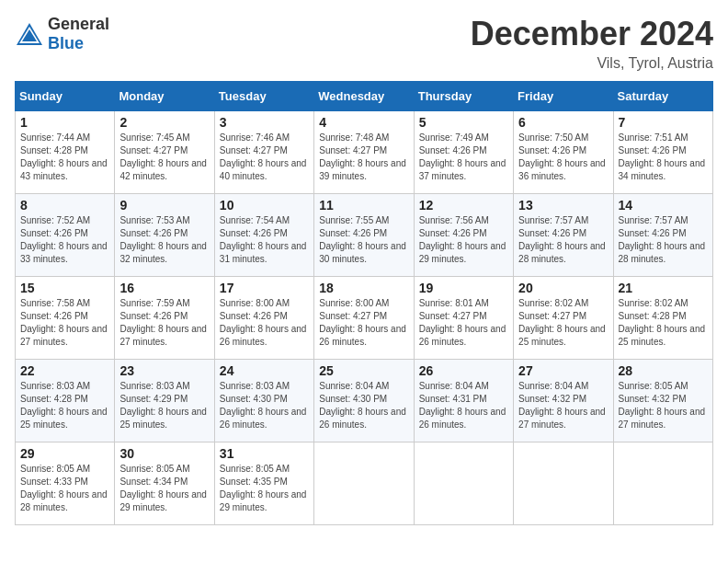 This screenshot has height=563, width=728. I want to click on day-header-monday: Monday, so click(165, 97).